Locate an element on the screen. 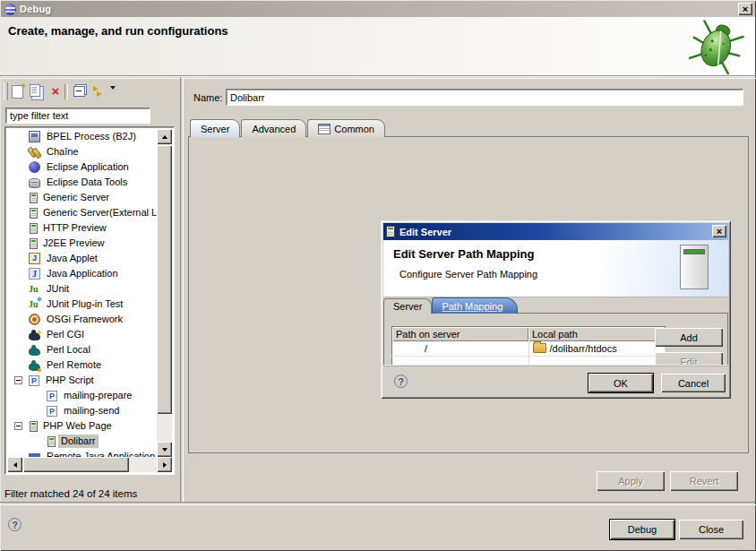 The width and height of the screenshot is (756, 551). tree-item: OSGi Framework is located at coordinates (82, 319).